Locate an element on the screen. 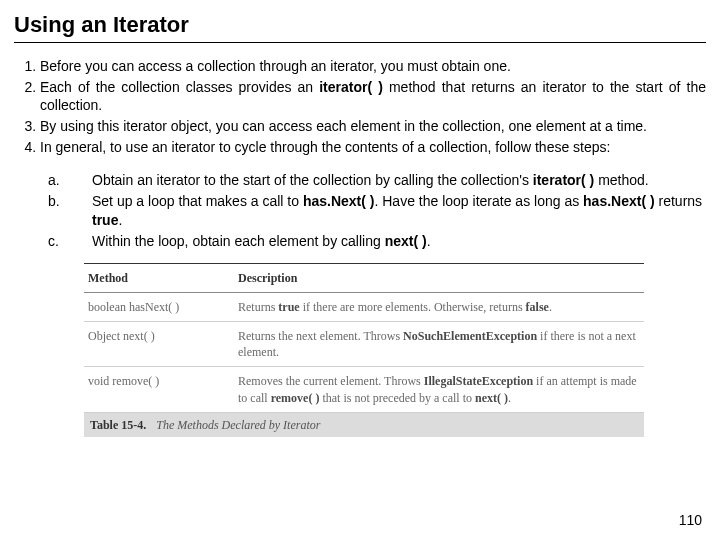  col-method: Method is located at coordinates (163, 278).